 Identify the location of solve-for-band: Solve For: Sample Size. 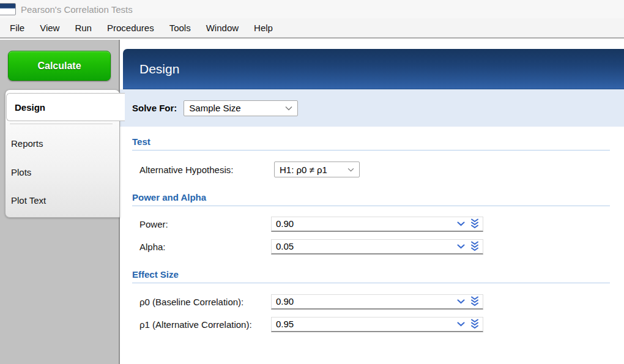
(372, 108).